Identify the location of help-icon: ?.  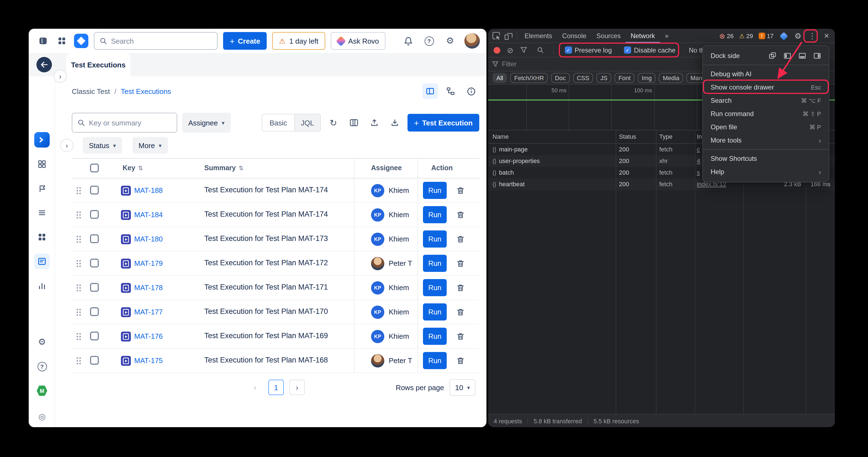
(429, 41).